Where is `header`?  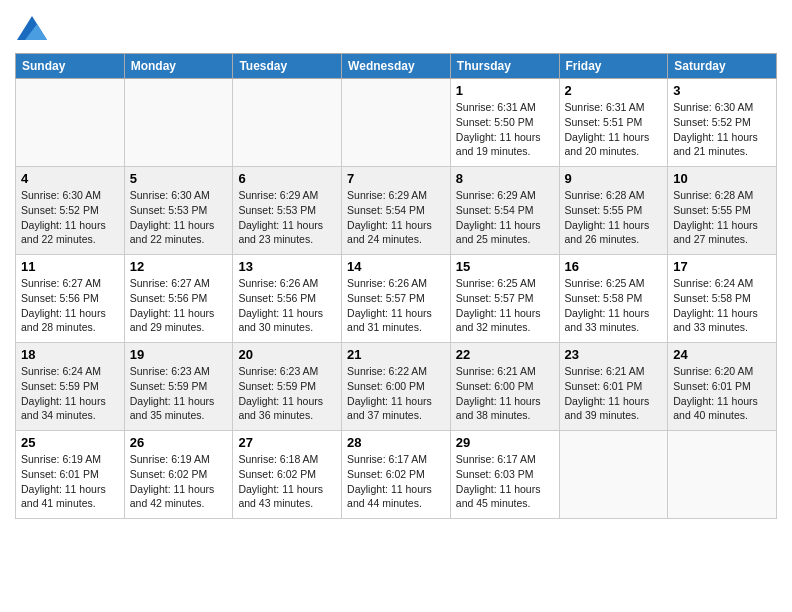 header is located at coordinates (396, 28).